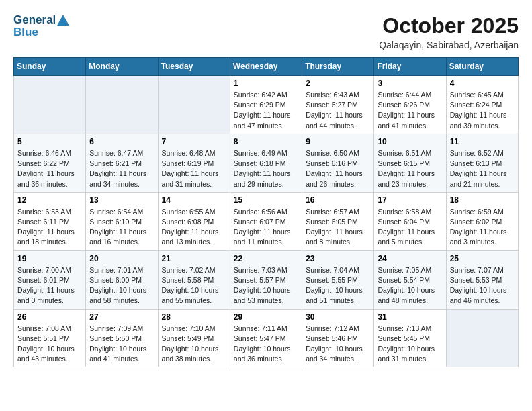  Describe the element at coordinates (266, 200) in the screenshot. I see `day-number: 15` at that location.